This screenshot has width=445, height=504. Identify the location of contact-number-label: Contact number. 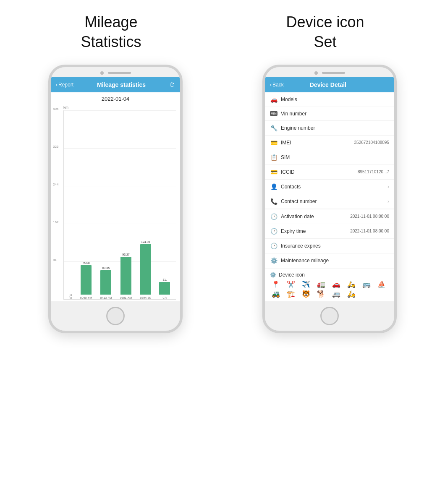
(332, 201).